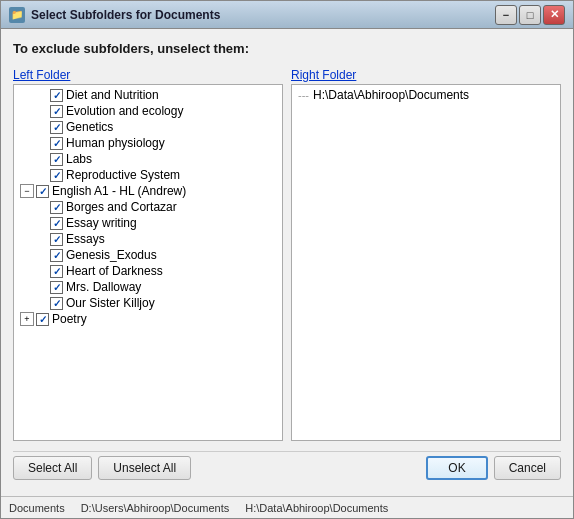 This screenshot has height=519, width=574. I want to click on title-bar: 📁 Select Subfolders for Documents − □ ✕, so click(287, 15).